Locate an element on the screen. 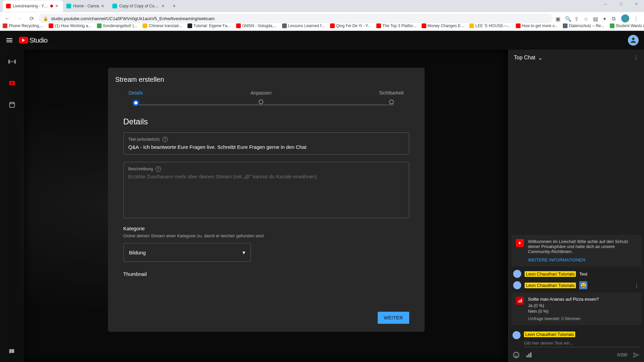 Image resolution: width=644 pixels, height=362 pixels. left-rail: ! is located at coordinates (12, 206).